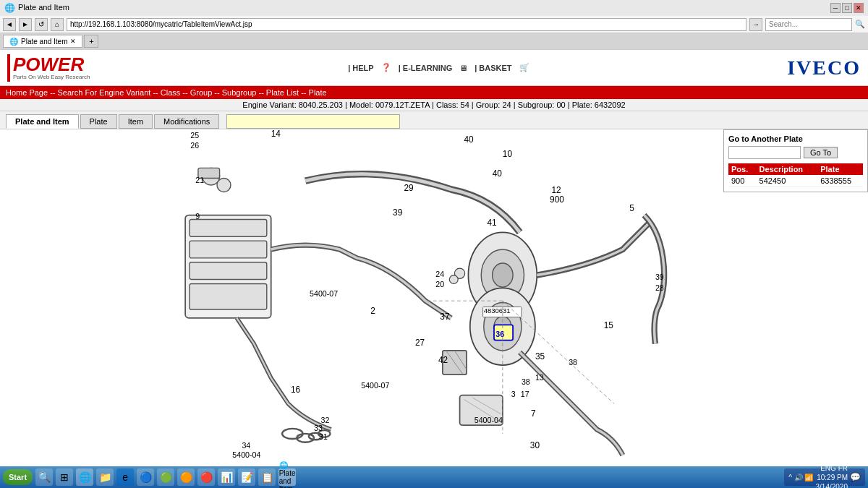  Describe the element at coordinates (195, 135) in the screenshot. I see `svg-text: 25` at that location.